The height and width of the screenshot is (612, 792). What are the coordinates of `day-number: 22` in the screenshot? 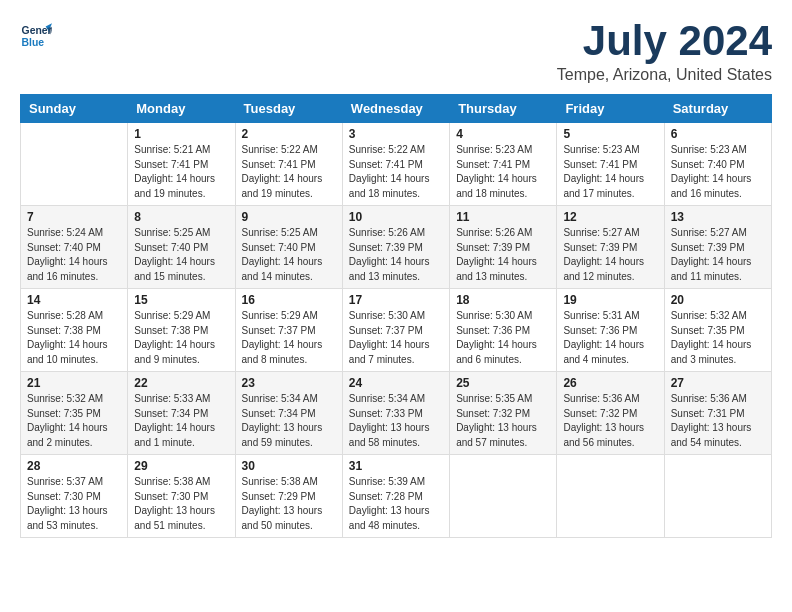 It's located at (181, 383).